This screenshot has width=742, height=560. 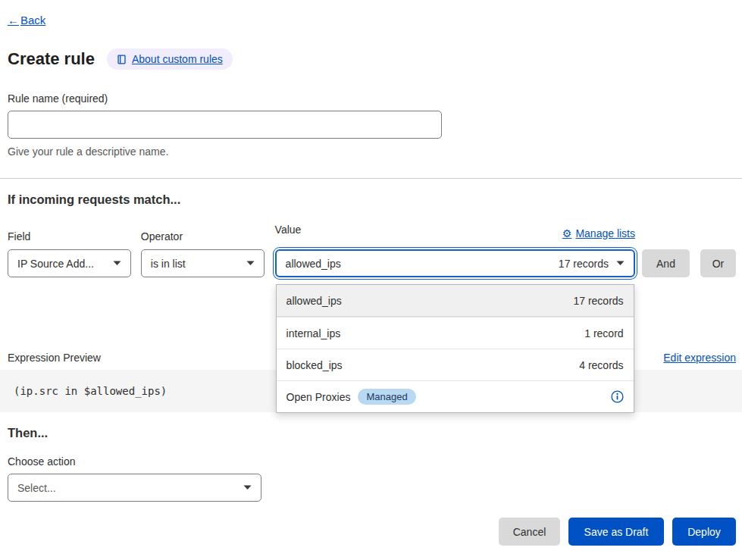 I want to click on field-column: Field IP Source Add..., so click(x=70, y=254).